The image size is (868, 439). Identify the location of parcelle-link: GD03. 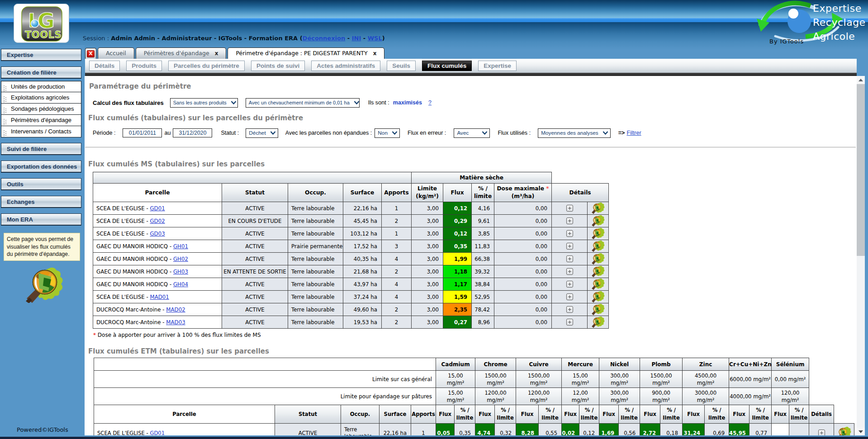
(157, 234).